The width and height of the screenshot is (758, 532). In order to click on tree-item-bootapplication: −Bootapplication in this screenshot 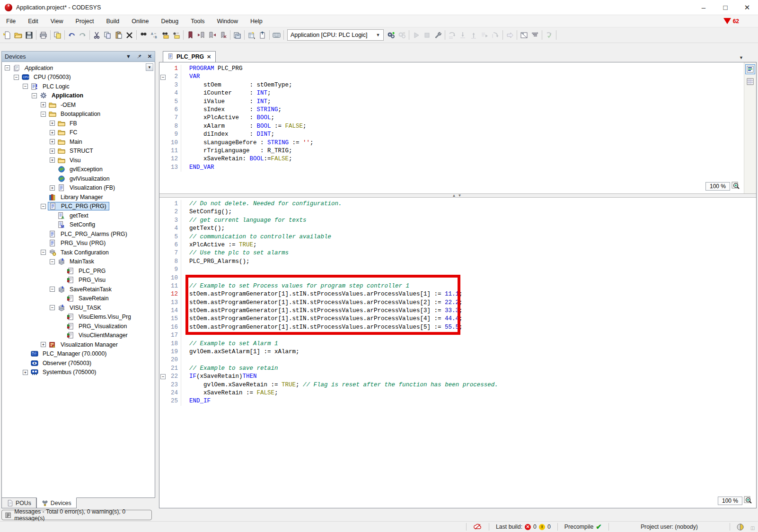, I will do `click(79, 114)`.